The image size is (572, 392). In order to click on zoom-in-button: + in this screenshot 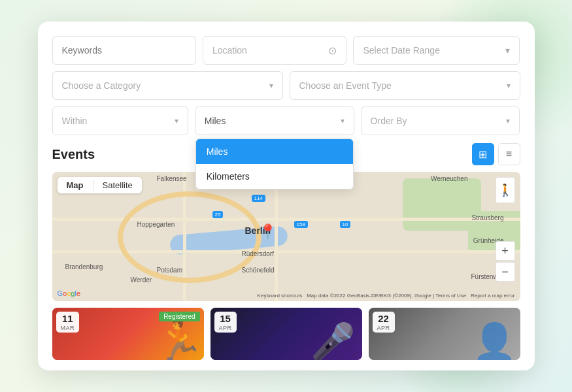, I will do `click(505, 251)`.